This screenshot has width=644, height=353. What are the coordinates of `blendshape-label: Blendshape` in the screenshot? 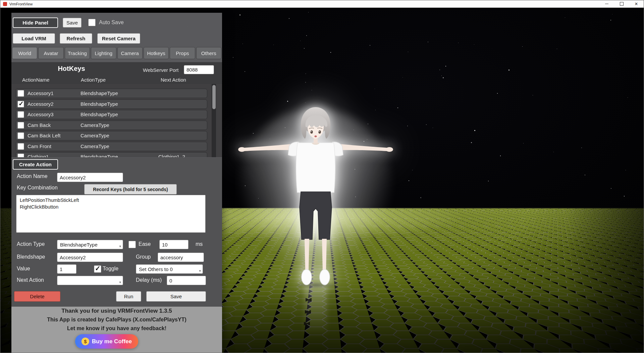 It's located at (31, 257).